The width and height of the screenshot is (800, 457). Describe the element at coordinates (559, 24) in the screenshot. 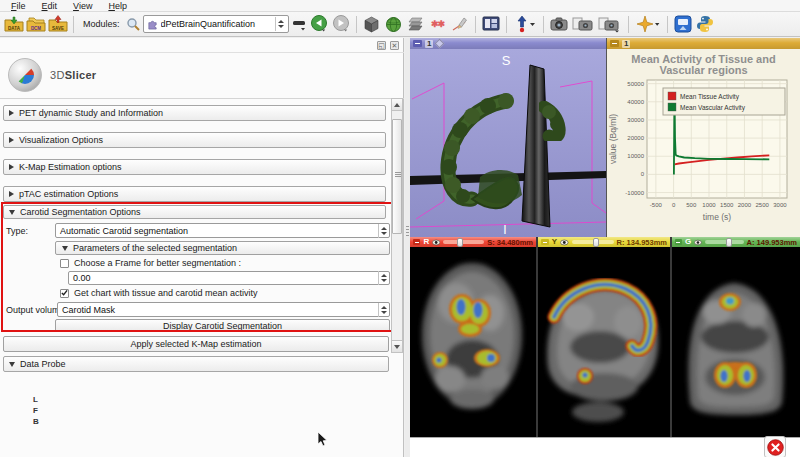

I see `screenshot-camera-icon` at that location.